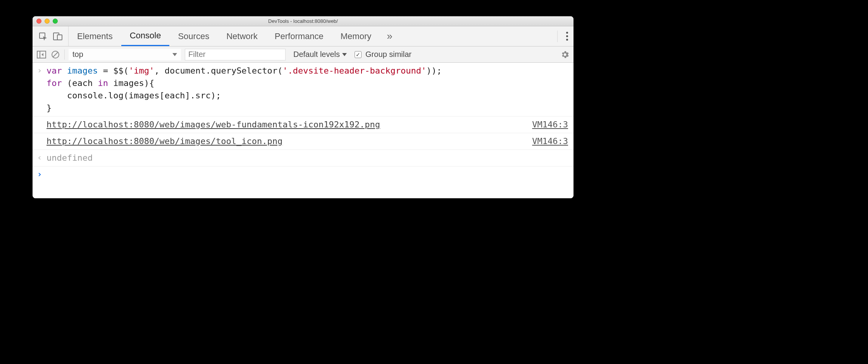 The image size is (868, 364). I want to click on minimize-window-button, so click(47, 21).